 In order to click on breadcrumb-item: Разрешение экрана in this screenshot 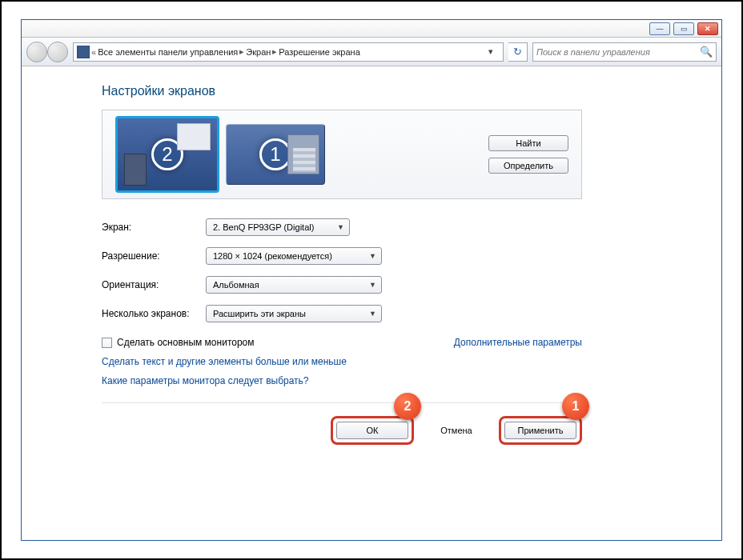, I will do `click(319, 52)`.